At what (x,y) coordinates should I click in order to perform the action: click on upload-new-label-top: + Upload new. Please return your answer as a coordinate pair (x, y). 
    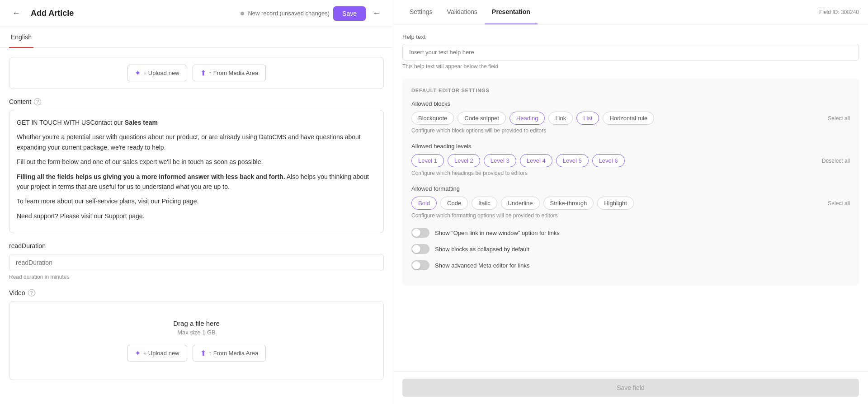
    Looking at the image, I should click on (161, 73).